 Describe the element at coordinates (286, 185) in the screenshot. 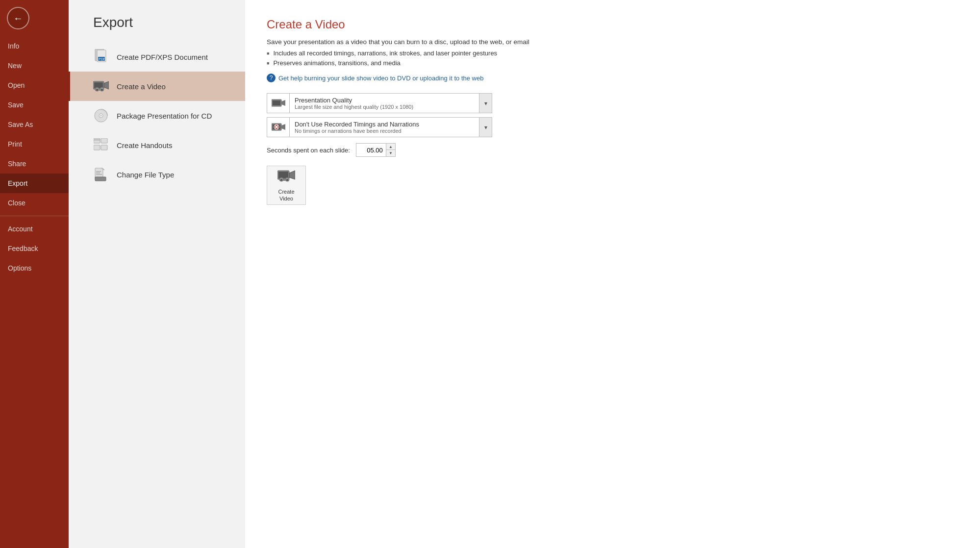

I see `create-video-button: Create Video` at that location.